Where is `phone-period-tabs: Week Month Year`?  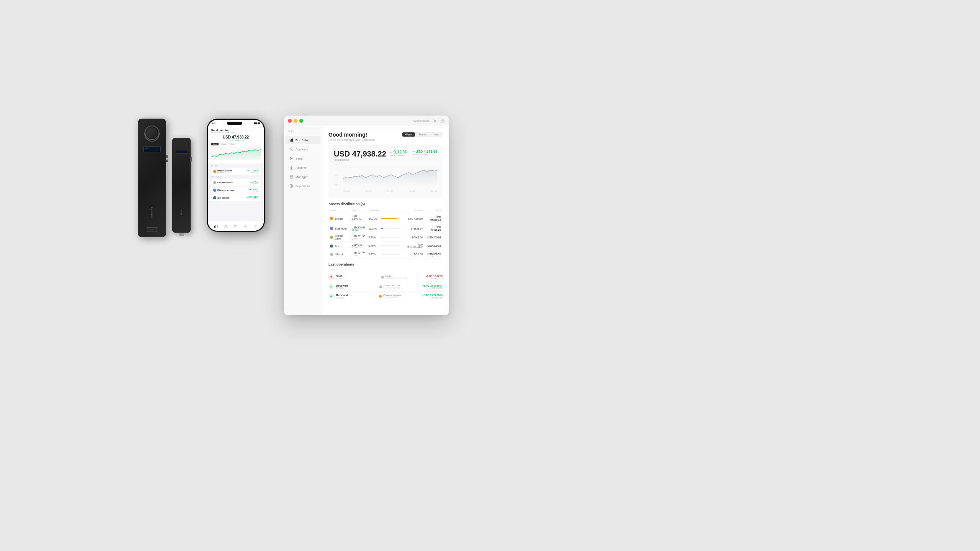
phone-period-tabs: Week Month Year is located at coordinates (236, 144).